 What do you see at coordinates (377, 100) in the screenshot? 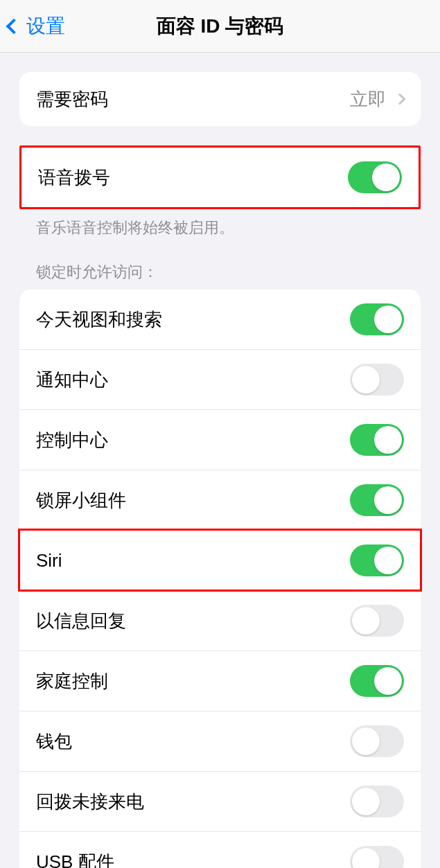
I see `require-passcode-value: 立即` at bounding box center [377, 100].